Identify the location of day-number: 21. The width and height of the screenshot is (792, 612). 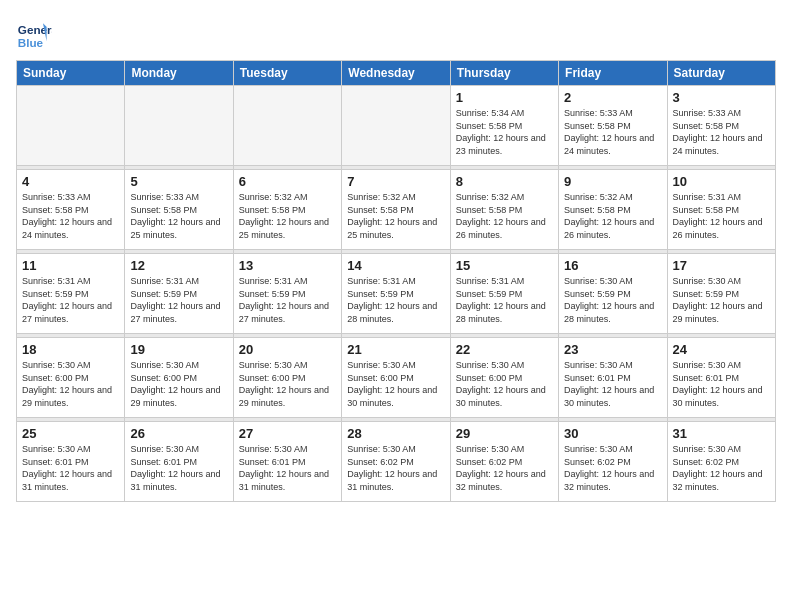
(396, 350).